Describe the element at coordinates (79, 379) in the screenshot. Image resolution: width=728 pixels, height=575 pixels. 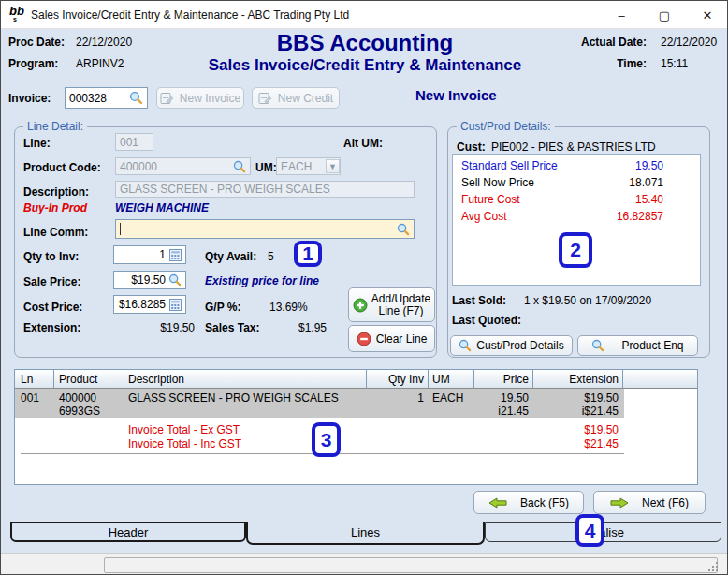
I see `column-header-product: Product` at that location.